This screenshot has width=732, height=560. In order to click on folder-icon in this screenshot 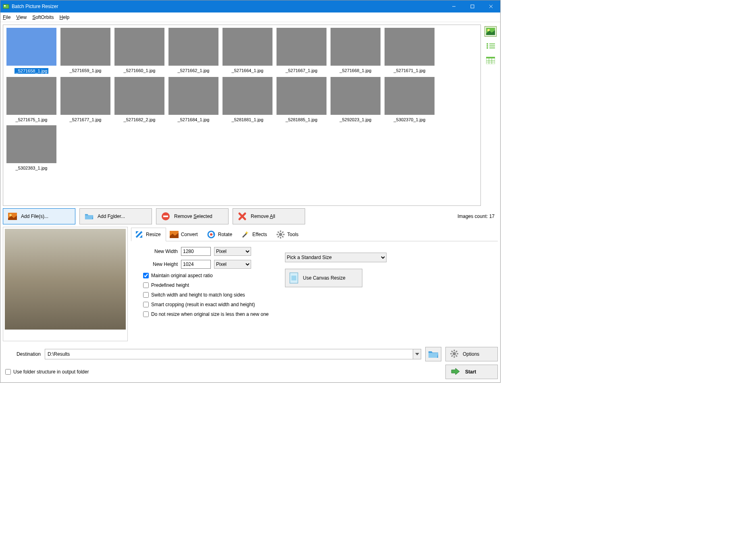, I will do `click(89, 216)`.